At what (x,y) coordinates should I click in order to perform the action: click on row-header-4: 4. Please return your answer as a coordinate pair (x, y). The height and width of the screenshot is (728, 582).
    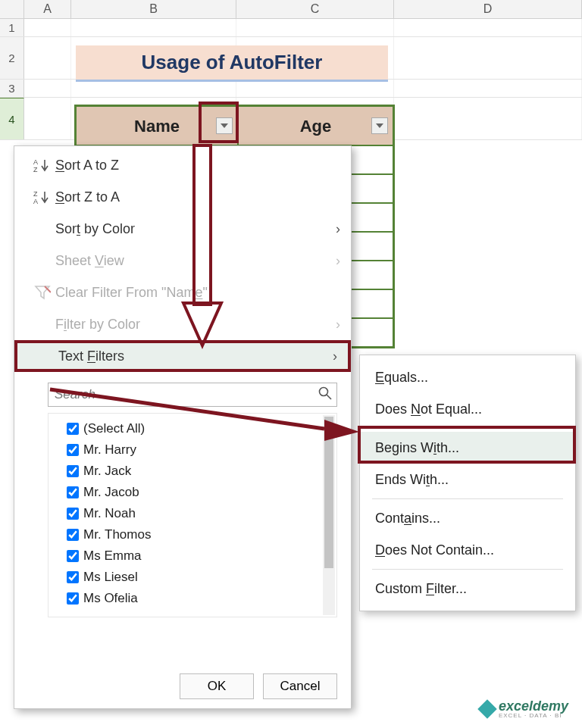
    Looking at the image, I should click on (12, 118).